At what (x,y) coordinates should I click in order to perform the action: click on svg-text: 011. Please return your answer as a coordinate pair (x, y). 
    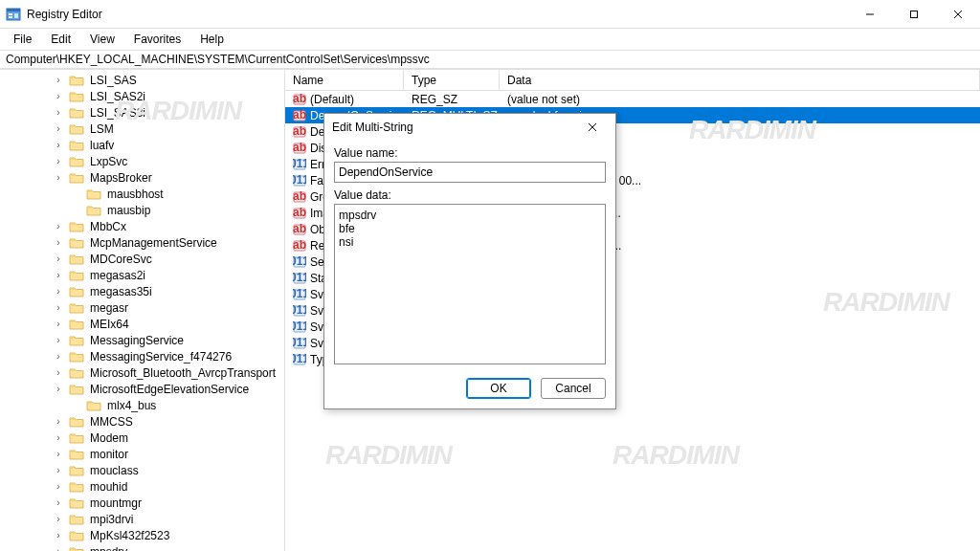
    Looking at the image, I should click on (300, 295).